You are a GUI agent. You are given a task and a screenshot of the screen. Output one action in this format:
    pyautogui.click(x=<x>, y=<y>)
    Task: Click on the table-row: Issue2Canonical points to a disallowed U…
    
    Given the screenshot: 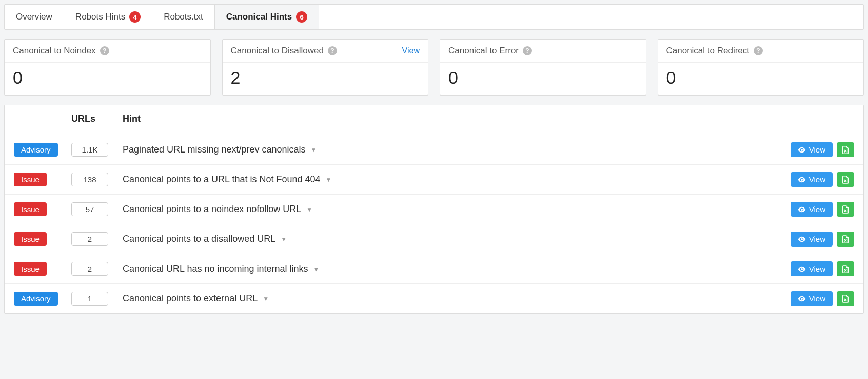 What is the action you would take?
    pyautogui.click(x=434, y=239)
    